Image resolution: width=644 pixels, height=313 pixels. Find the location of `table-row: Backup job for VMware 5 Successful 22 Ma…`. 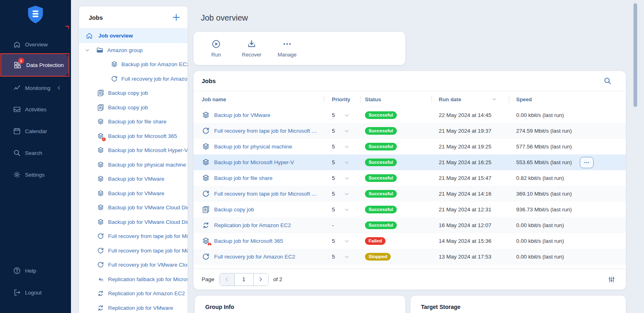

table-row: Backup job for VMware 5 Successful 22 Ma… is located at coordinates (410, 115).